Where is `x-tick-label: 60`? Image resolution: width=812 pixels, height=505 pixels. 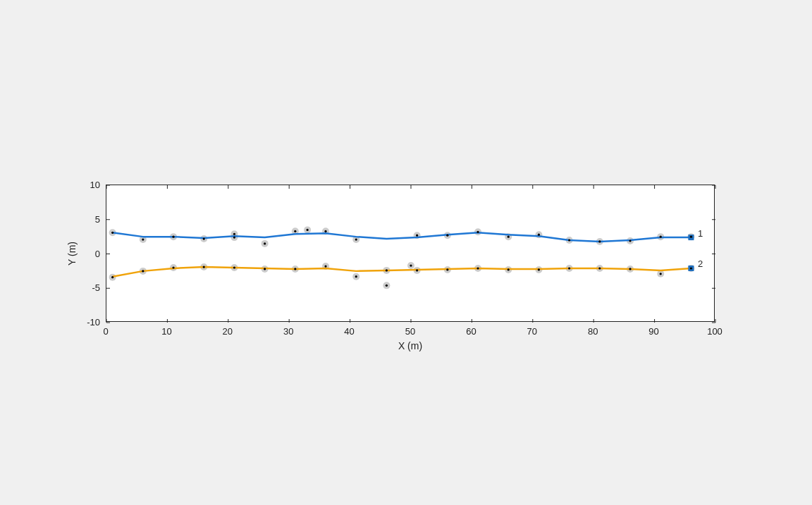
x-tick-label: 60 is located at coordinates (471, 331).